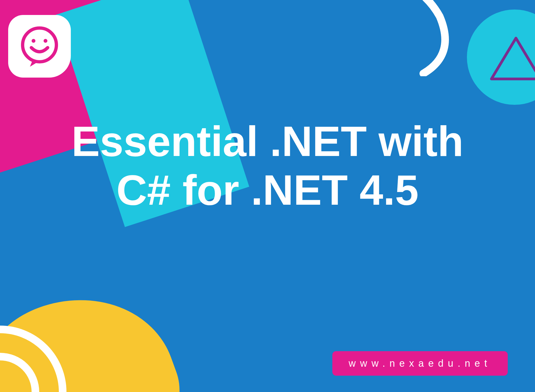 This screenshot has height=392, width=535. What do you see at coordinates (39, 46) in the screenshot?
I see `smiley-icon` at bounding box center [39, 46].